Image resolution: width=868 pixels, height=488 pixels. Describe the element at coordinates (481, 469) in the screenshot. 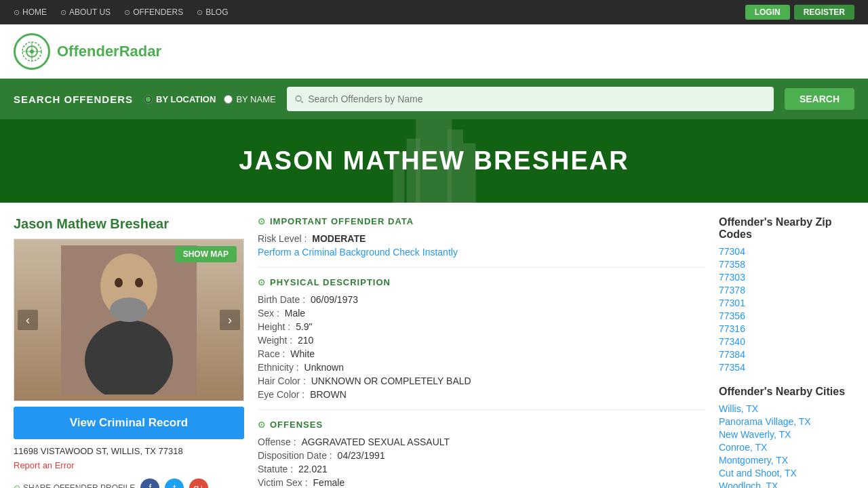

I see `statute-row: Statute : 22.021` at that location.